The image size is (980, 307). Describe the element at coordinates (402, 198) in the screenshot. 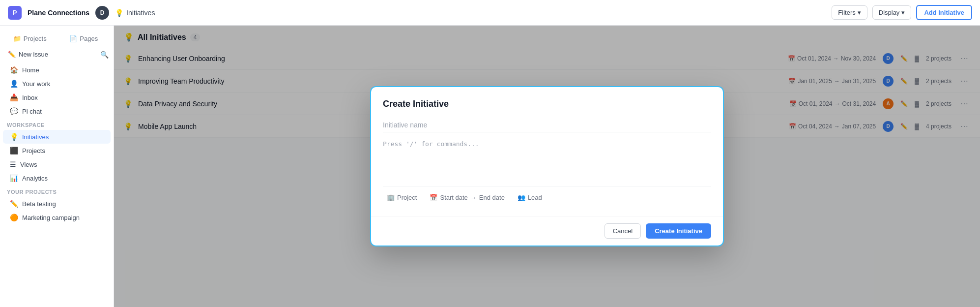

I see `project-picker-button: 🏢 Project` at that location.